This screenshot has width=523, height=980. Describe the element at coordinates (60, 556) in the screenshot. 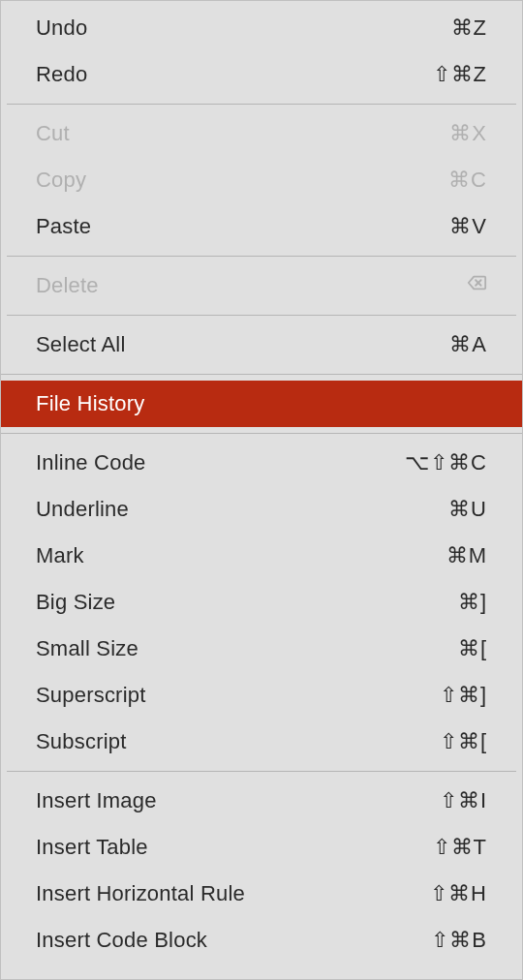

I see `menu-item-label: Mark` at that location.